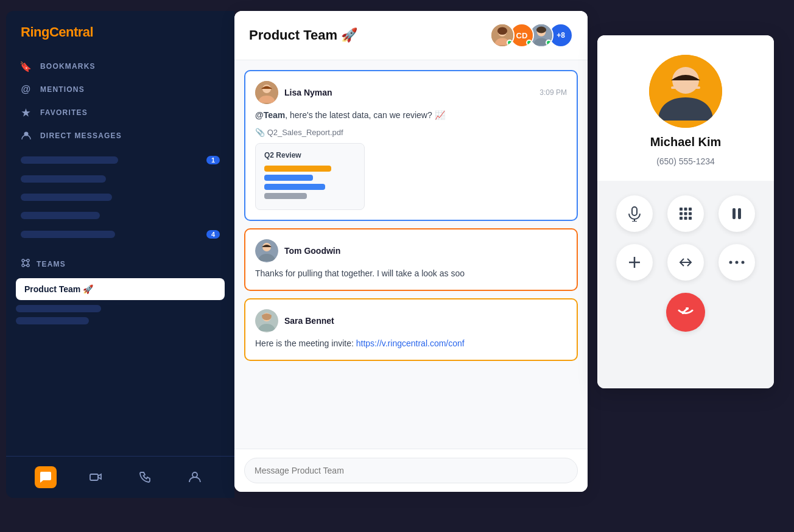 The image size is (794, 532). I want to click on sender-info: Tom Goodwin, so click(298, 251).